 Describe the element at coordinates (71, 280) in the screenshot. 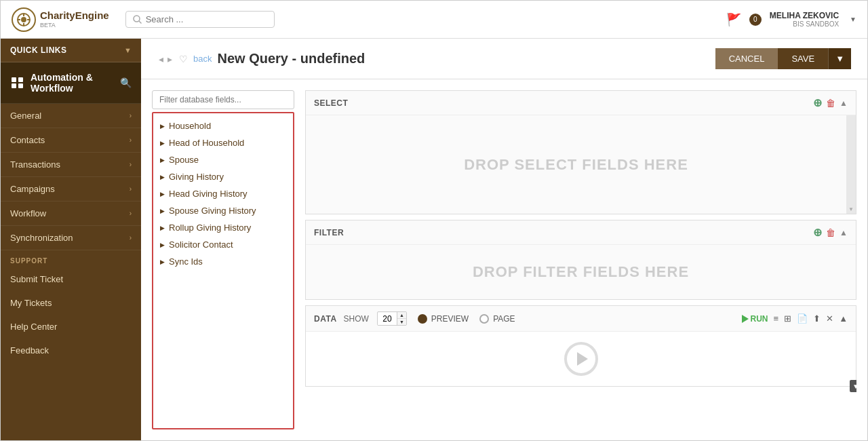

I see `sidebar-item-submit-ticket: Submit Ticket` at that location.